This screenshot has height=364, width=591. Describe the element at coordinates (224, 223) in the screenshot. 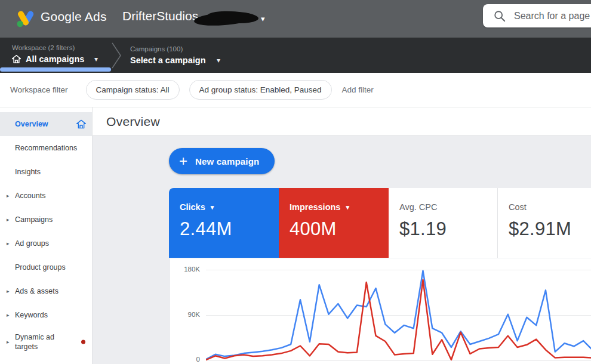

I see `metric-card-clicks: Clicks ▾ 2.44M` at that location.